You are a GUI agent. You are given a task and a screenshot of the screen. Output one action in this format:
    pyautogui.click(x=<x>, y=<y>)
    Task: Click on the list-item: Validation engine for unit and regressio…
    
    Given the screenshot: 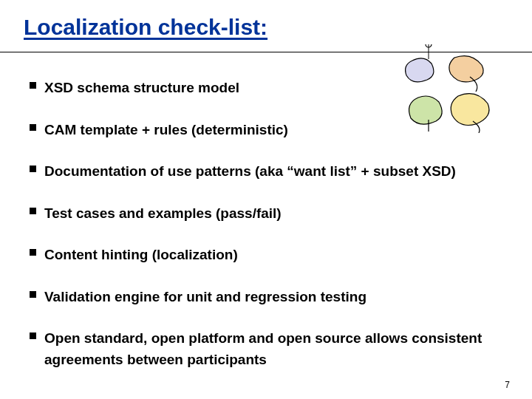 What is the action you would take?
    pyautogui.click(x=273, y=297)
    